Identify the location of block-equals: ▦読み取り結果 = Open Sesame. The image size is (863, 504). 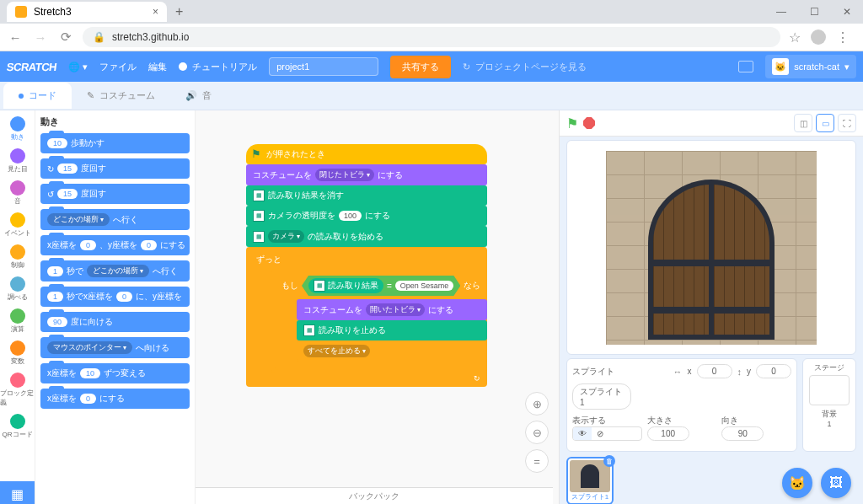
(381, 286).